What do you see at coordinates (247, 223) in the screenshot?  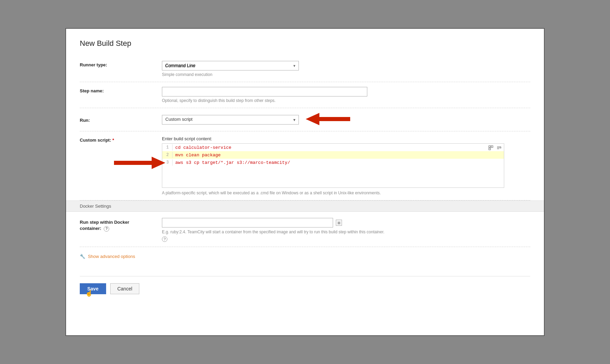 I see `docker-container-input` at bounding box center [247, 223].